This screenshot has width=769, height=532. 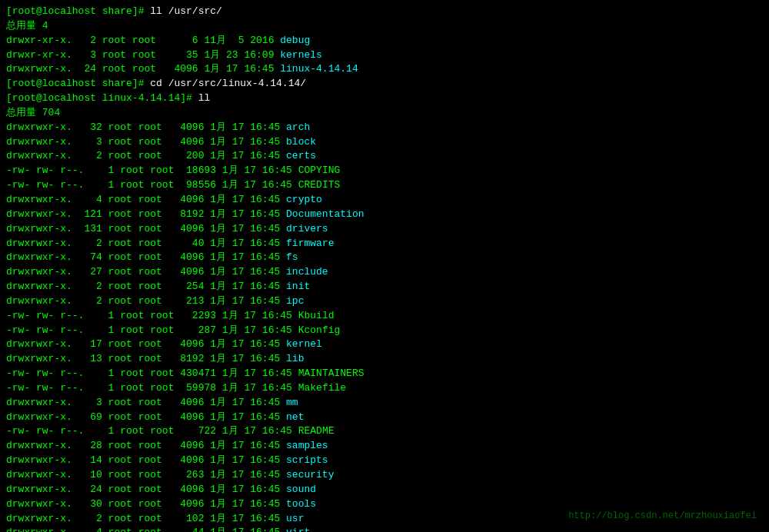 I want to click on terminal-line: drwxrwxr-x. 4 root root 4096 1月 17 16:45…, so click(x=384, y=200).